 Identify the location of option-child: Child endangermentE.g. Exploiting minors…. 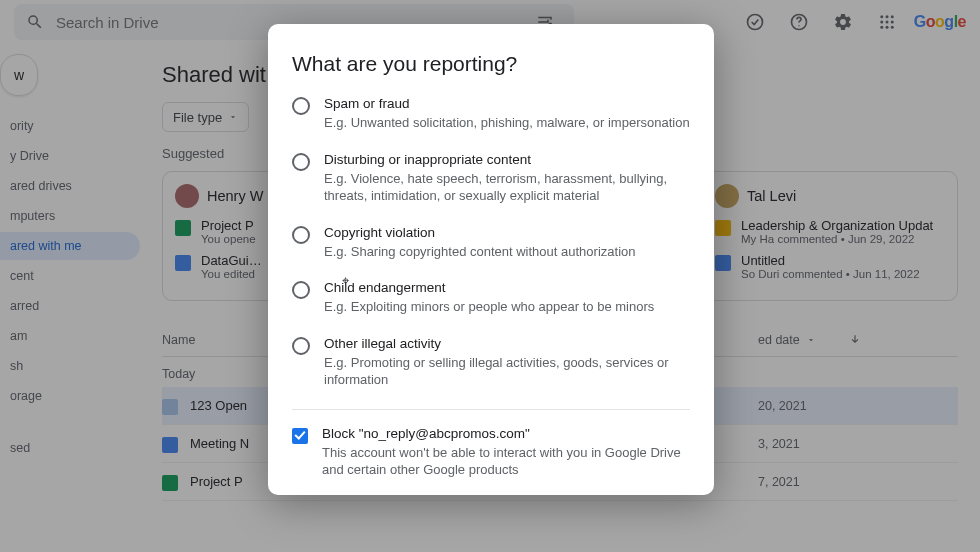
(491, 298).